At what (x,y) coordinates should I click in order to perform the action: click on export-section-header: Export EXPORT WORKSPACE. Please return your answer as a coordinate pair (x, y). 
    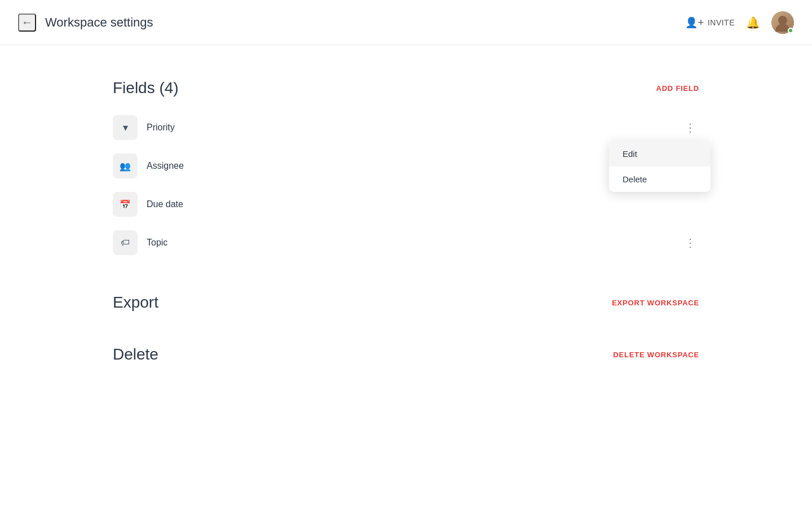
    Looking at the image, I should click on (406, 303).